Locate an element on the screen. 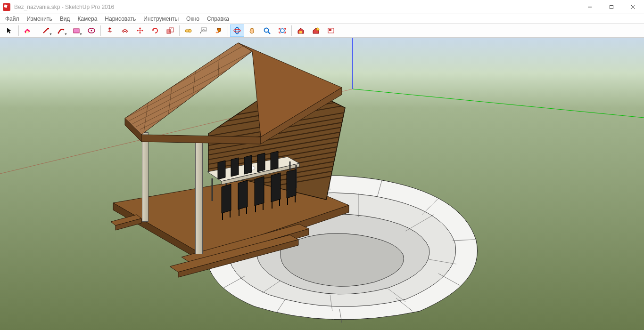 The height and width of the screenshot is (330, 644). zoom-extents-tool is located at coordinates (282, 31).